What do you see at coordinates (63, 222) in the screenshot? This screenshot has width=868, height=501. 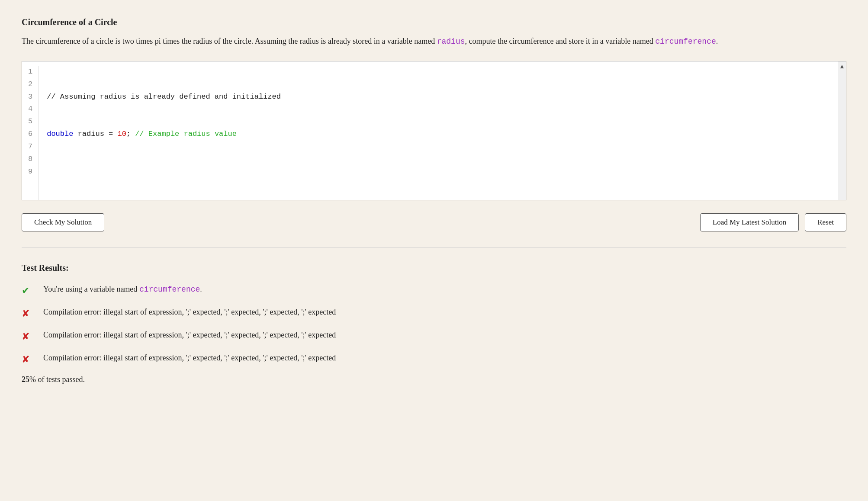 I see `check-solution-button: Check My Solution` at bounding box center [63, 222].